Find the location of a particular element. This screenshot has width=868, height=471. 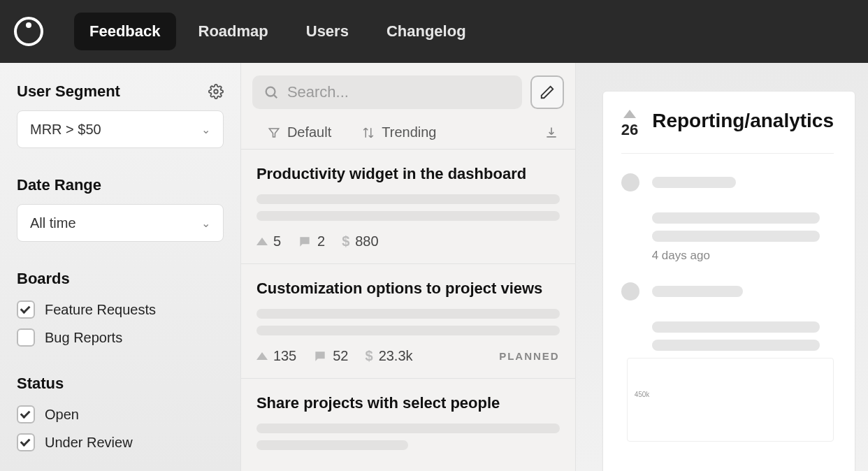

post-item: Customization options to project views 1… is located at coordinates (408, 321).